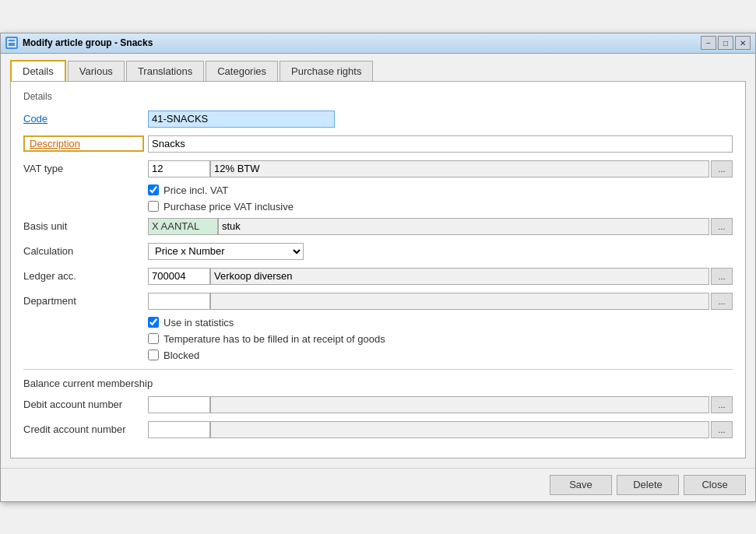 This screenshot has width=756, height=534. What do you see at coordinates (378, 383) in the screenshot?
I see `balance-section-label: Balance current membership` at bounding box center [378, 383].